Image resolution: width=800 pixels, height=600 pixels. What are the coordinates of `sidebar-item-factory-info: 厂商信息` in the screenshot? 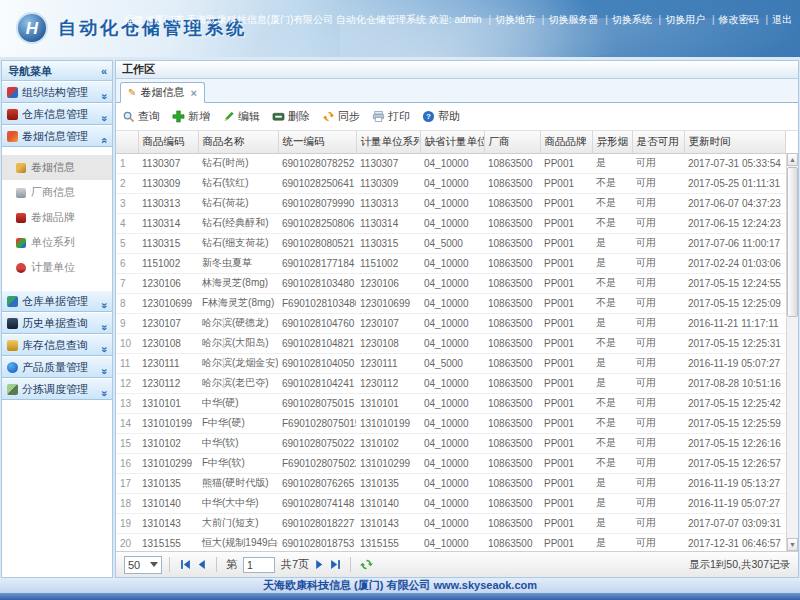 It's located at (57, 192).